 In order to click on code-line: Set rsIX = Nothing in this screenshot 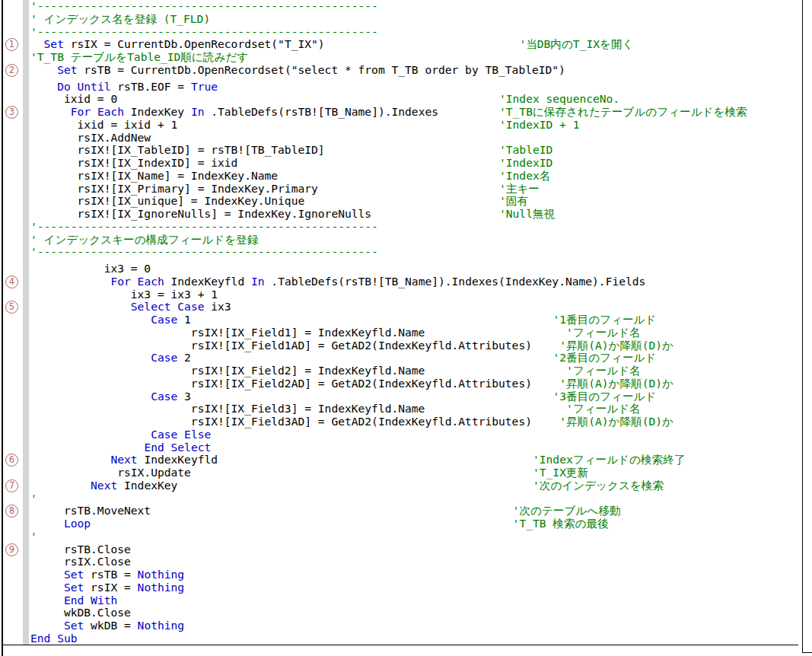, I will do `click(107, 588)`.